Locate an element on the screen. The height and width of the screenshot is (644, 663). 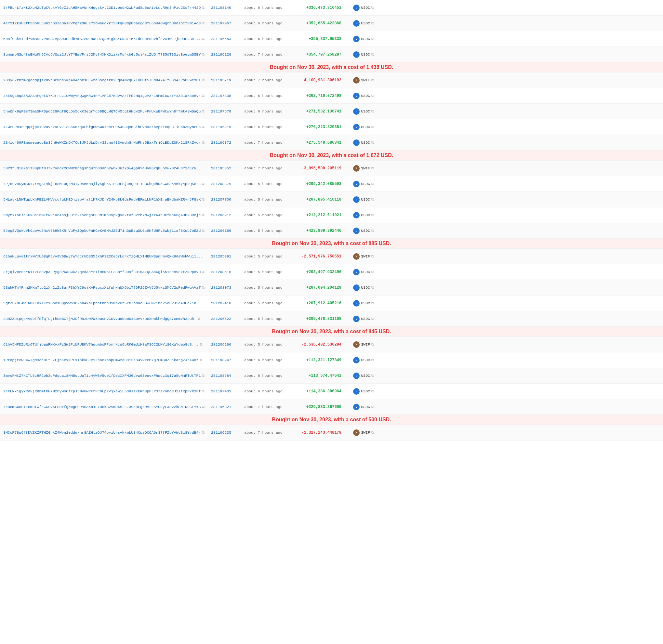
tx-hash-link: 4ZwruRn4ePqqXjpvTHVuVbz9EvZT3SsXeXqUEhfg… is located at coordinates (102, 127).